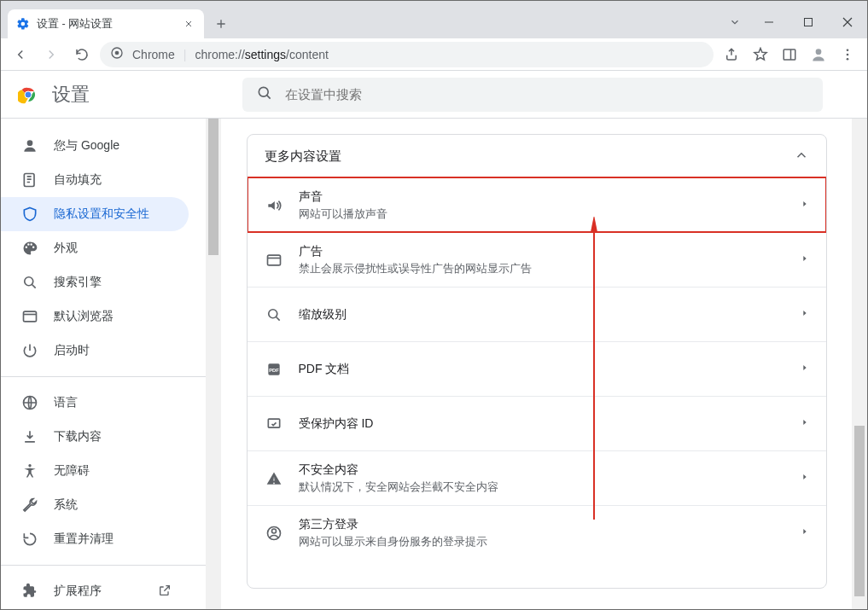 Image resolution: width=868 pixels, height=610 pixels. Describe the element at coordinates (808, 22) in the screenshot. I see `window-maximize-button` at that location.